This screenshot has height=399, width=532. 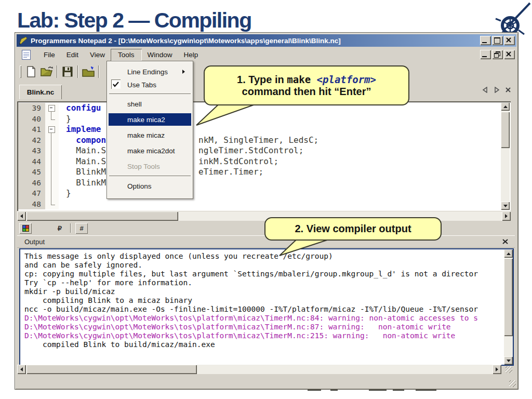 I want to click on status-bar, so click(x=267, y=381).